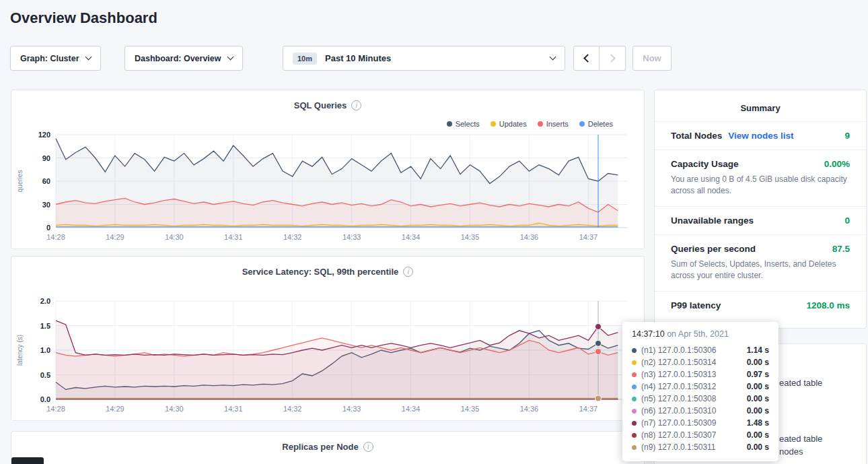 This screenshot has width=868, height=464. What do you see at coordinates (178, 59) in the screenshot?
I see `dashboard-label: Dashboard: Overview` at bounding box center [178, 59].